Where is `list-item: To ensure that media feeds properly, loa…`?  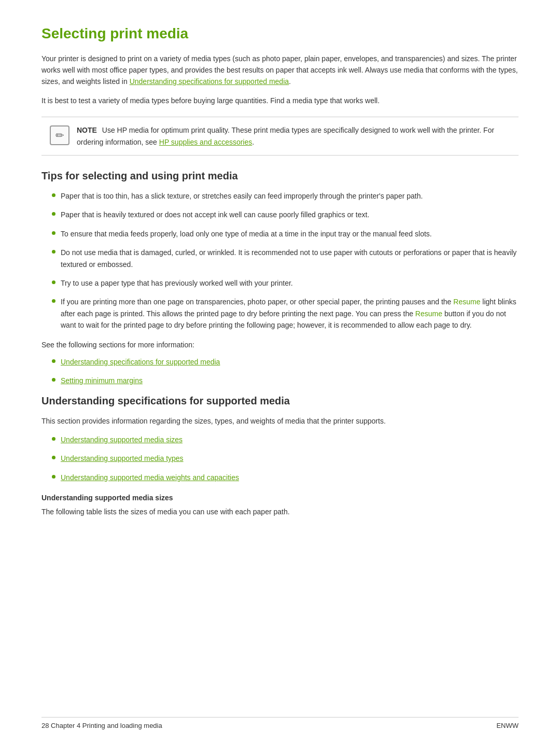
list-item: To ensure that media feeds properly, loa… is located at coordinates (285, 234).